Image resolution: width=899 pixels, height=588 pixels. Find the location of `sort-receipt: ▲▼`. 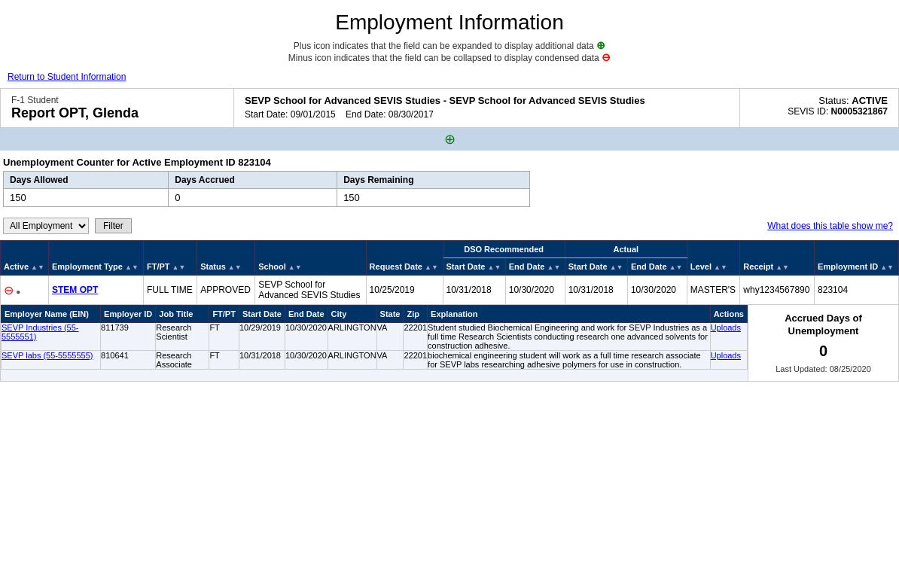

sort-receipt: ▲▼ is located at coordinates (782, 267).